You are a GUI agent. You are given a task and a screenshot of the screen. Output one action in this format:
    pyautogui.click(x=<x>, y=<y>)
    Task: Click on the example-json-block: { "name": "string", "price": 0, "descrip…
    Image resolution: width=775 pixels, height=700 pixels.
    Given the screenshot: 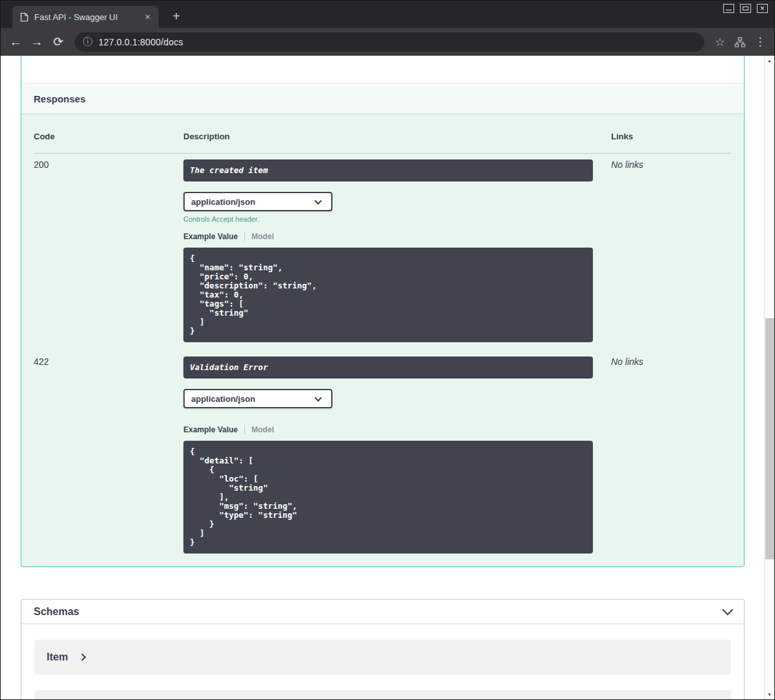 What is the action you would take?
    pyautogui.click(x=388, y=295)
    